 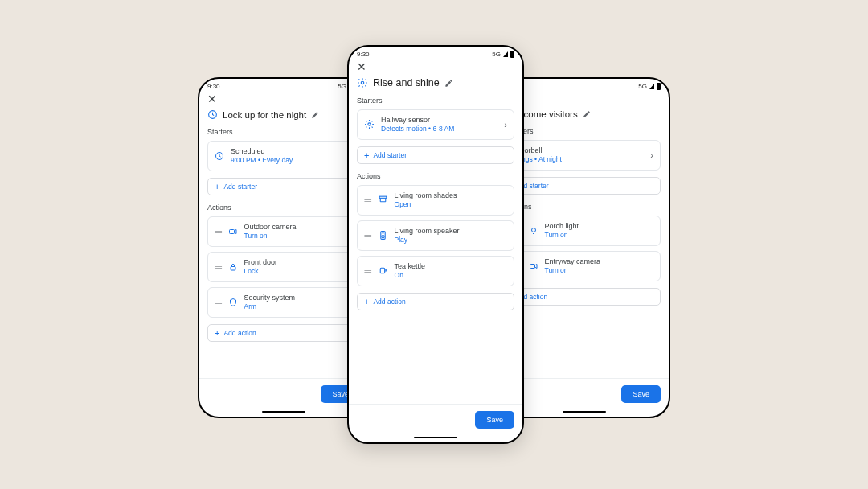 What do you see at coordinates (299, 227) in the screenshot?
I see `action-title: Outdoor camera` at bounding box center [299, 227].